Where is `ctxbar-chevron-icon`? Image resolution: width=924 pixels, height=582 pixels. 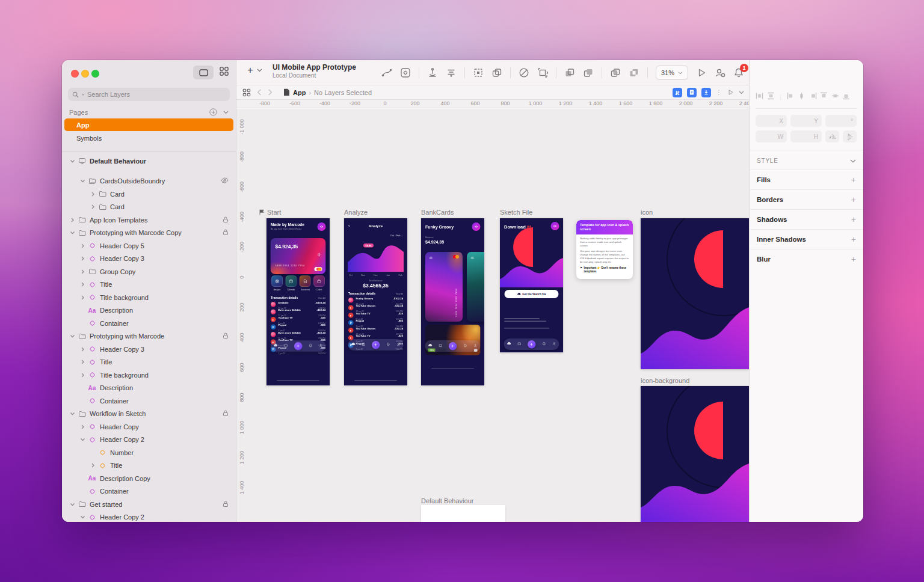 ctxbar-chevron-icon is located at coordinates (741, 93).